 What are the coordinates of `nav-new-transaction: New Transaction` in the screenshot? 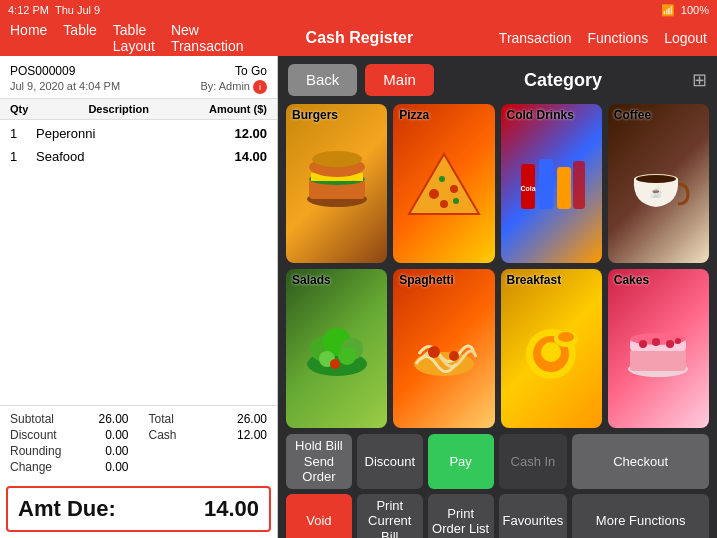 It's located at (208, 38).